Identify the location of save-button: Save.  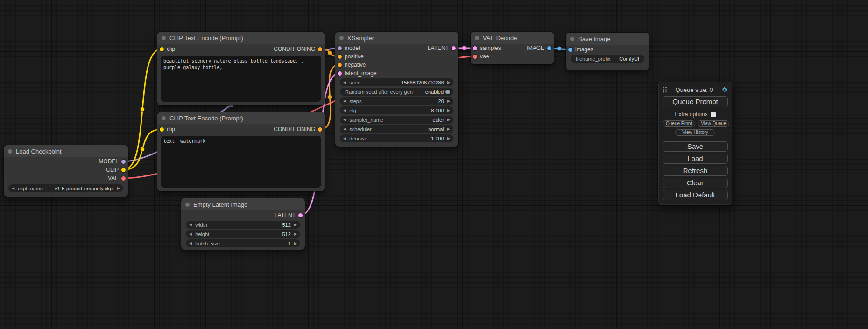
(695, 147).